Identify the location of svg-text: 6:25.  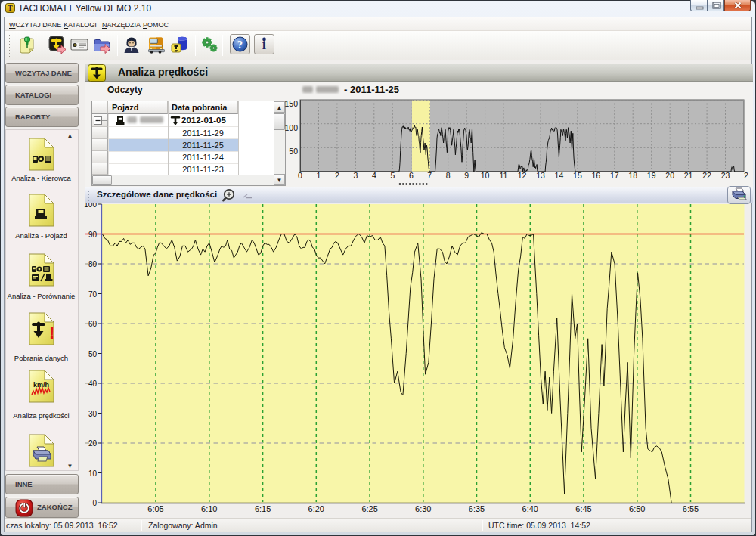
(369, 509).